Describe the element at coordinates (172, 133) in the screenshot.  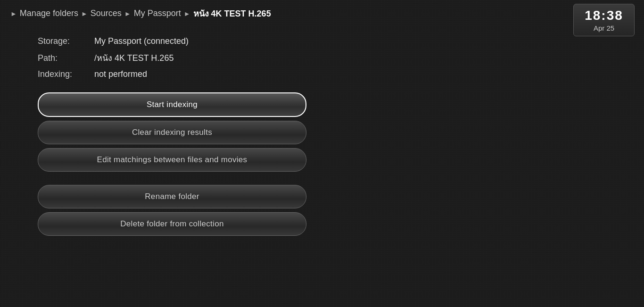
I see `clear-indexing-button: Clear indexing results` at that location.